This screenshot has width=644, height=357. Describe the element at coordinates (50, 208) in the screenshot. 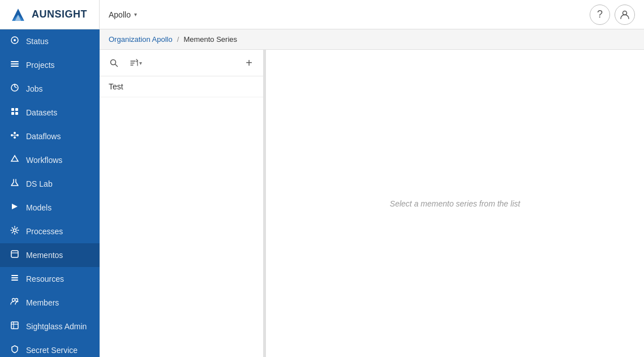

I see `sidebar-item-models: Models` at that location.